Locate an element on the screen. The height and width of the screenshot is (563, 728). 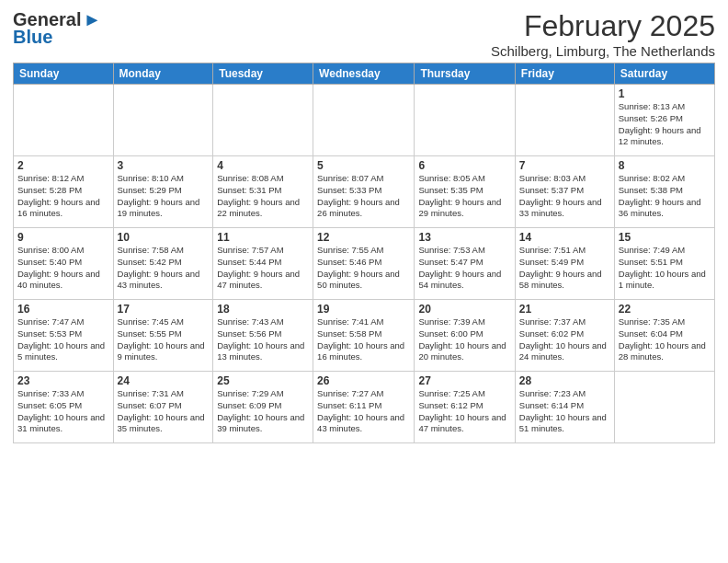
day-info: Sunrise: 8:08 AM Sunset: 5:31 PM Dayligh… is located at coordinates (263, 197).